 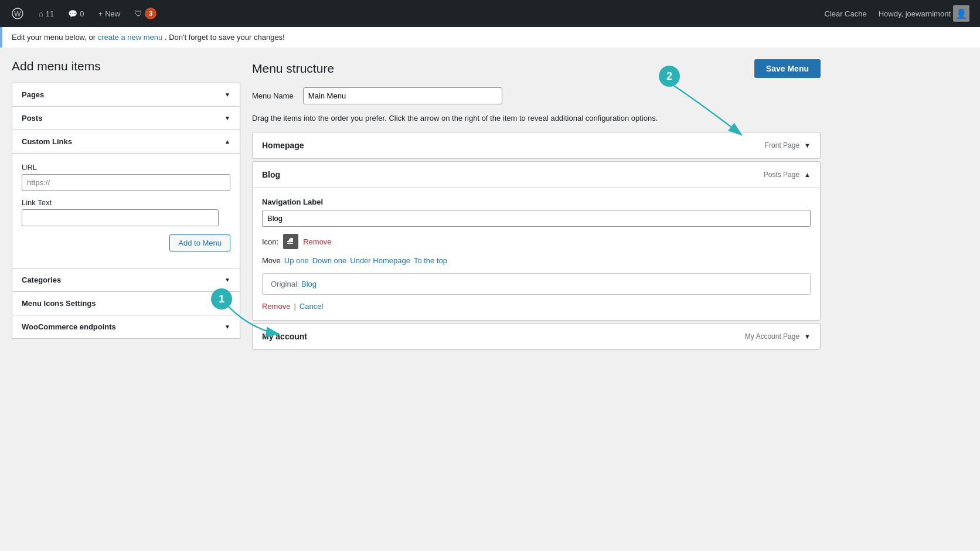 What do you see at coordinates (46, 13) in the screenshot?
I see `home-item: ⌂ 11` at bounding box center [46, 13].